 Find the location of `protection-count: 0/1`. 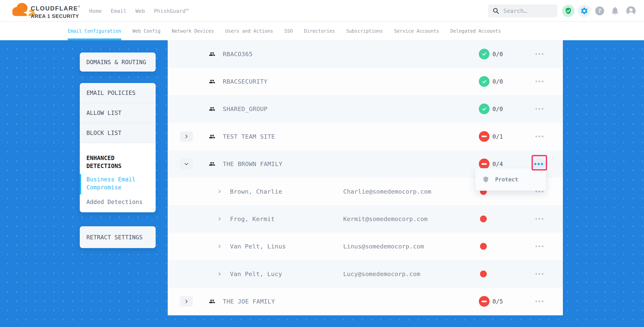

protection-count: 0/1 is located at coordinates (498, 136).